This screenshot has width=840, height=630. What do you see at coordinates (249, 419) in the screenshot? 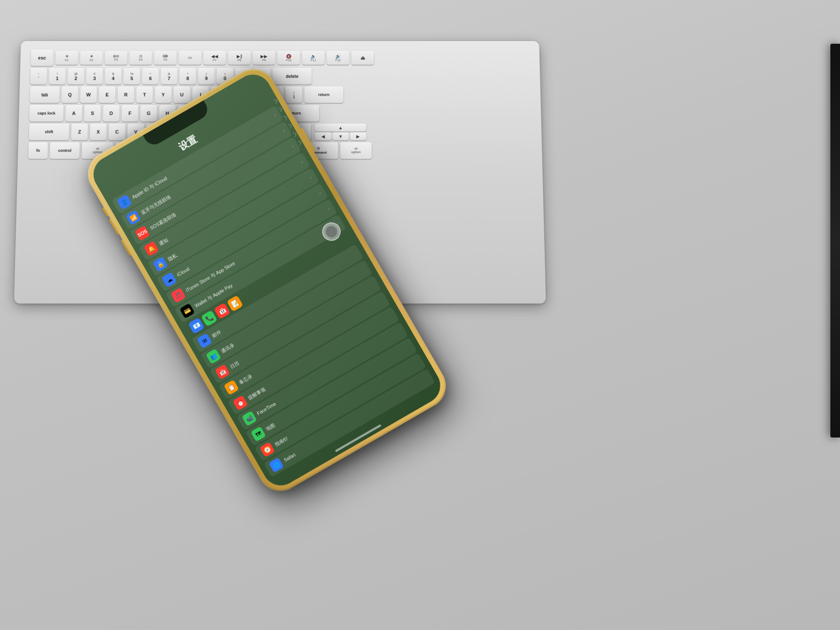
I see `facetime-icon: 📹` at bounding box center [249, 419].